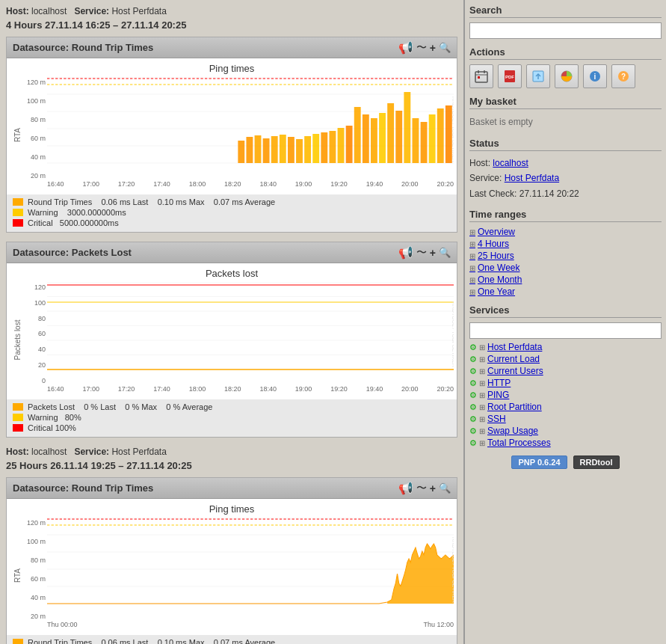  I want to click on calendar-icon-btn, so click(481, 76).